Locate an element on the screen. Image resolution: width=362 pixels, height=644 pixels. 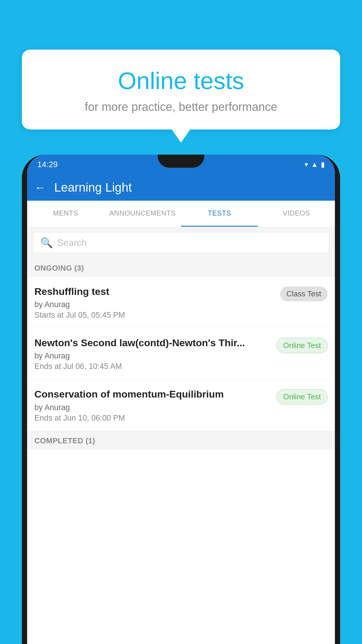
phone-notch is located at coordinates (181, 161).